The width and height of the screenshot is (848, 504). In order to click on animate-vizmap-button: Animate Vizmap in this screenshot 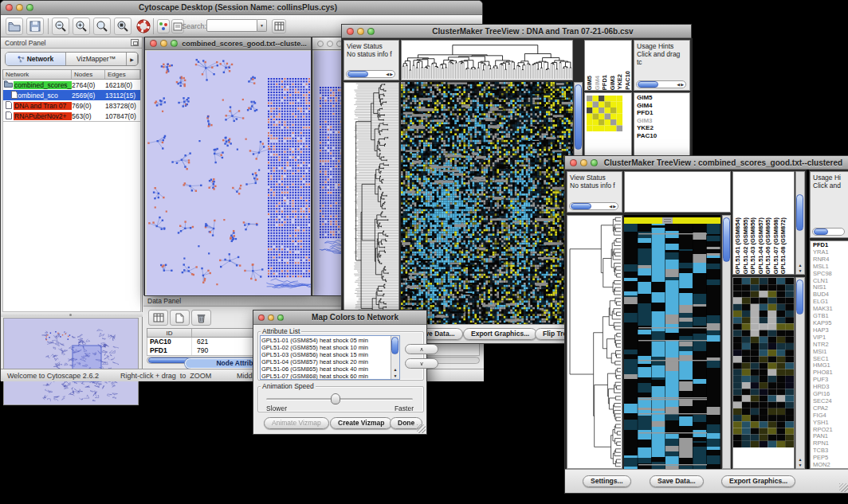, I will do `click(296, 424)`.